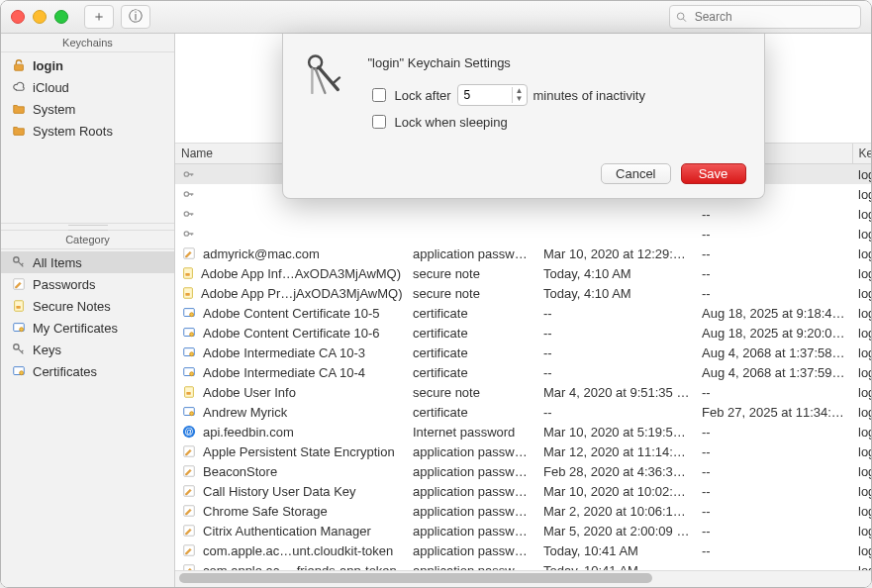  I want to click on table-row: @api.feedbin.comInternet passwordMar 10,…, so click(523, 432).